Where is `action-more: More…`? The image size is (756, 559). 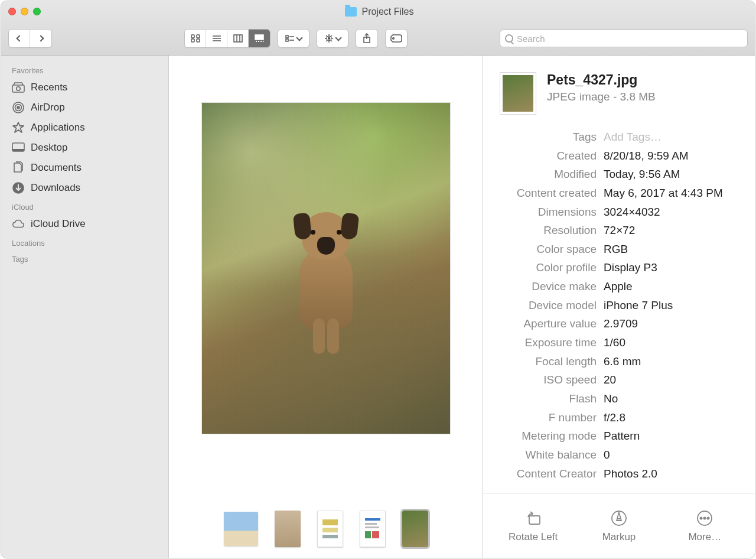 action-more: More… is located at coordinates (705, 526).